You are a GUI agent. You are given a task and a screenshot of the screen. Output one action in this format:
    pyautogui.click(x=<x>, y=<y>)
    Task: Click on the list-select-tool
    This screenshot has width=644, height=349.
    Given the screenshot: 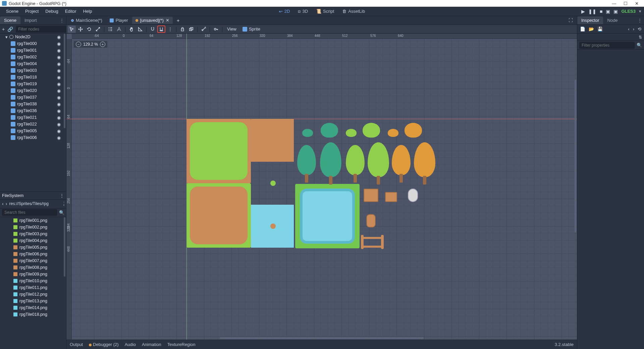 What is the action you would take?
    pyautogui.click(x=110, y=29)
    